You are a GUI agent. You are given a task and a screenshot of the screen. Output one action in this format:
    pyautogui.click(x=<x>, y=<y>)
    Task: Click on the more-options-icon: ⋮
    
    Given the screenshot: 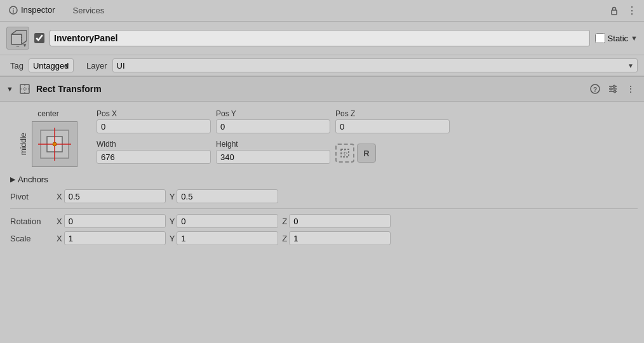 What is the action you would take?
    pyautogui.click(x=632, y=11)
    